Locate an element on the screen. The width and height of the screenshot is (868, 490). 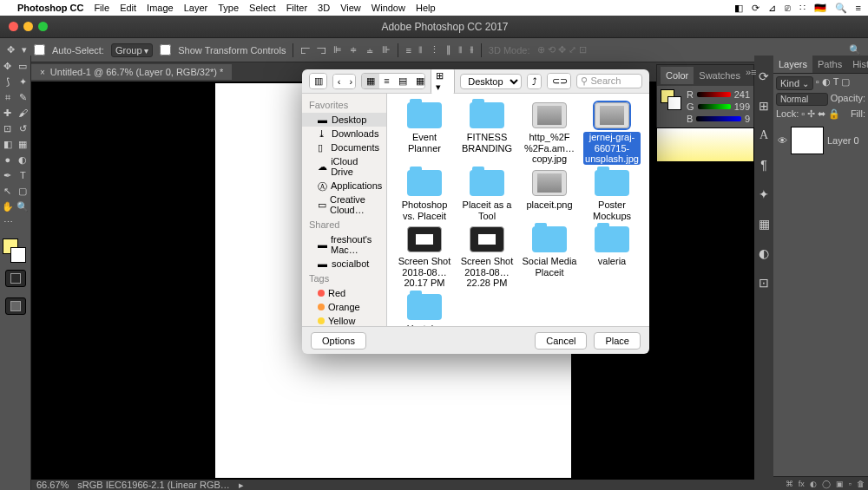
blend-mode: Normal is located at coordinates (802, 99).